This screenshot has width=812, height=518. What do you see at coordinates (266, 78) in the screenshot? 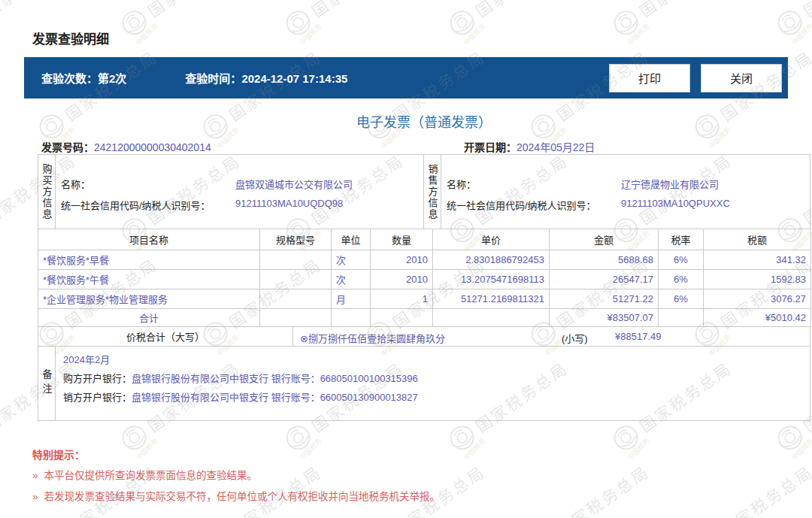
I see `check-time: 查验时间：2024-12-07 17:14:35` at bounding box center [266, 78].